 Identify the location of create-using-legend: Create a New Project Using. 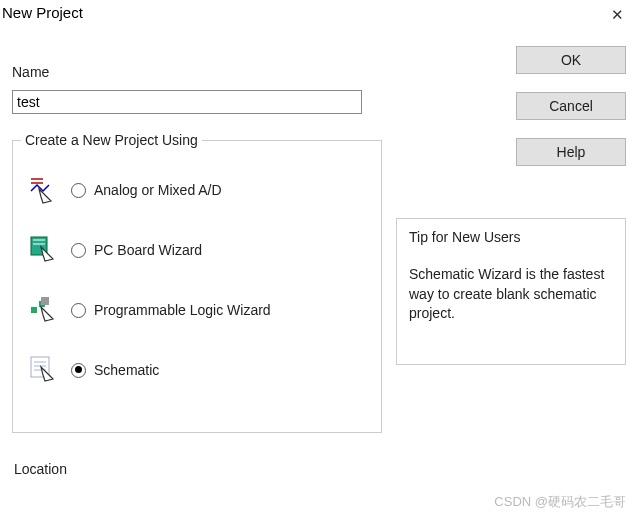
(112, 140).